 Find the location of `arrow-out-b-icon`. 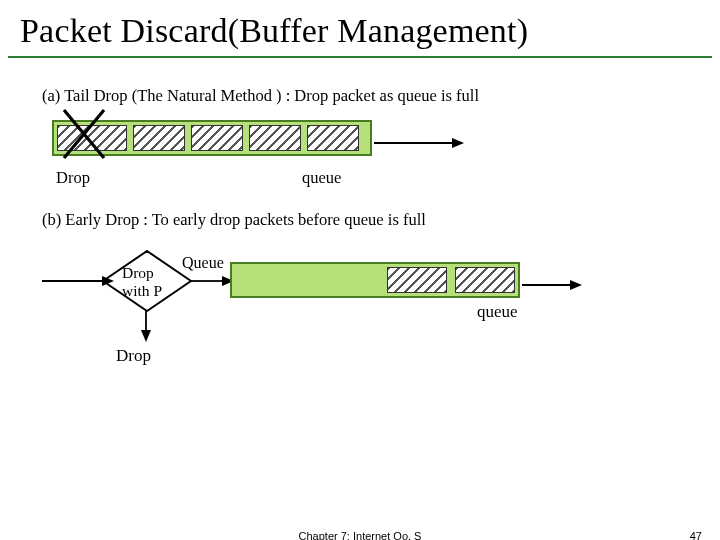

arrow-out-b-icon is located at coordinates (552, 285).